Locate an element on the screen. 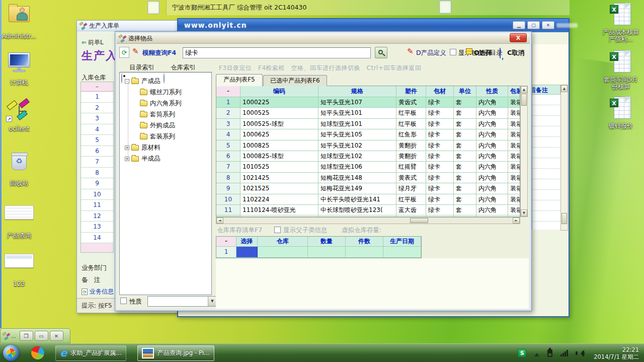 The height and width of the screenshot is (362, 644). tree-item-螺丝刀系列: 螺丝刀系列 is located at coordinates (166, 92).